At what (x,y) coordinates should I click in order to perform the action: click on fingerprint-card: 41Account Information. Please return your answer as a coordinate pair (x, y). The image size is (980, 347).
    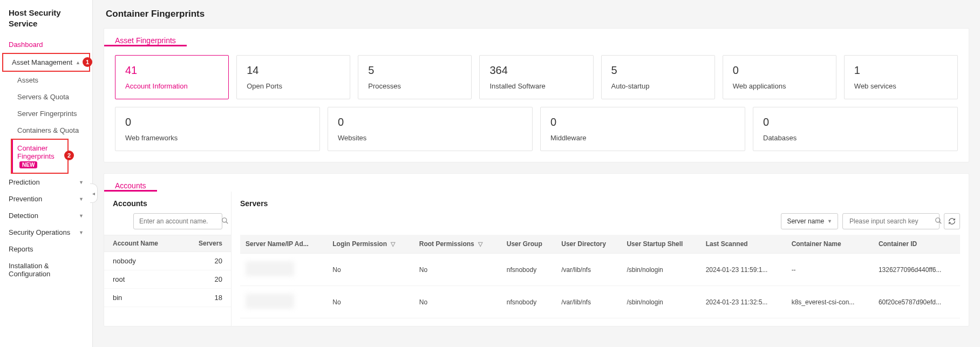
    Looking at the image, I should click on (172, 77).